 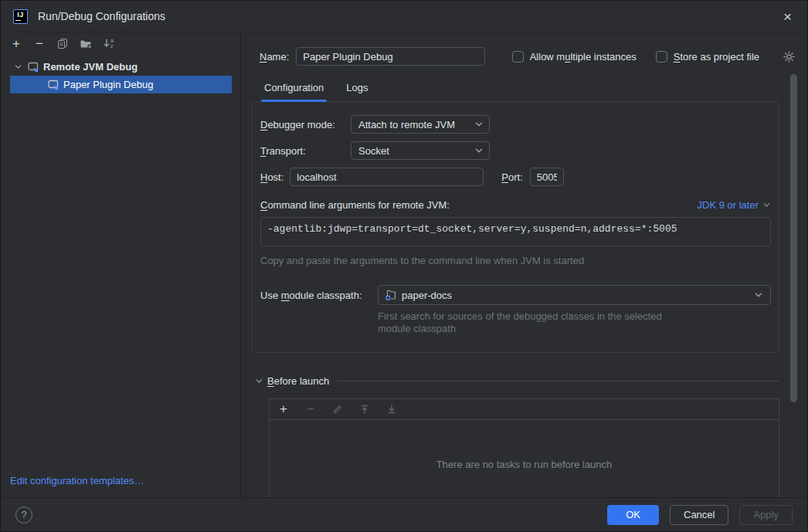 I want to click on copy-configuration-button, so click(x=63, y=43).